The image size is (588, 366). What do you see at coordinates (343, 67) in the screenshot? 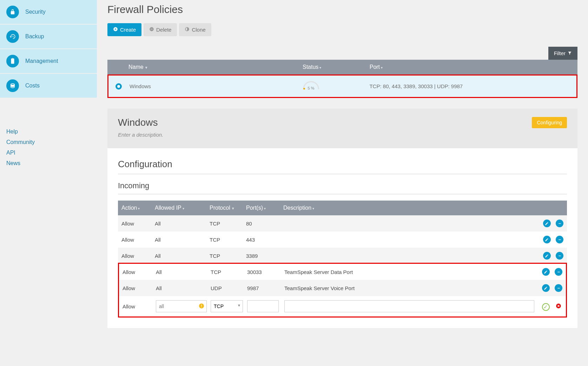
I see `policies-table-header: Name▼ Status▾ Port▾` at bounding box center [343, 67].